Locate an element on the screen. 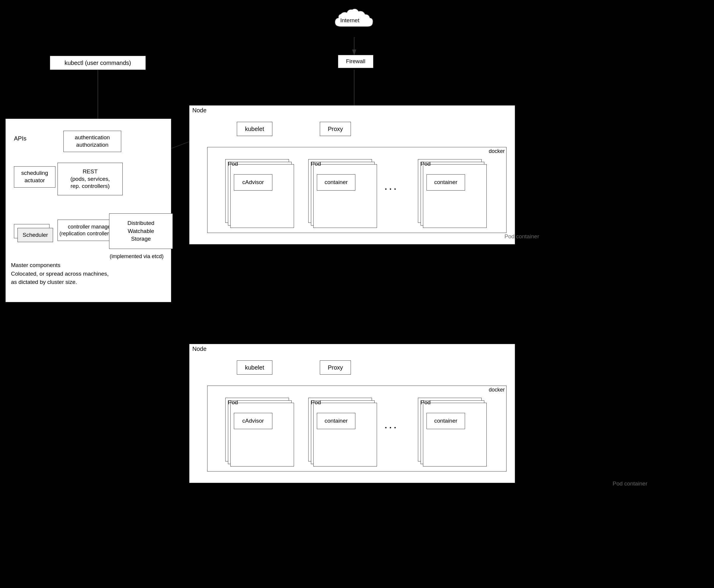 This screenshot has width=714, height=588. rest-box: REST (pods, services, rep. controllers) is located at coordinates (90, 179).